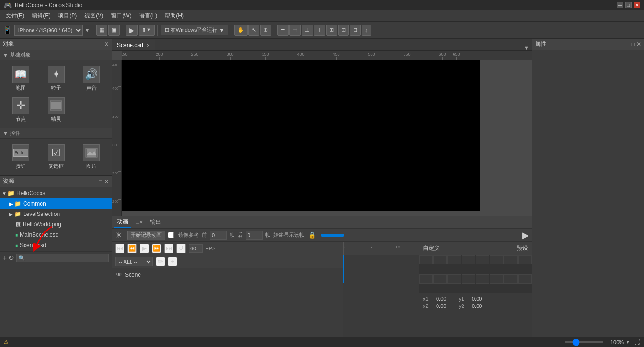 Image resolution: width=644 pixels, height=347 pixels. I want to click on anim-tab-output: 输出, so click(156, 223).